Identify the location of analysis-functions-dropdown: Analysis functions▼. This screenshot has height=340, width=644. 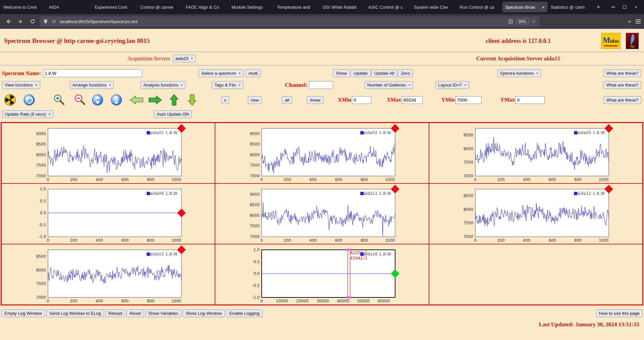
(163, 85).